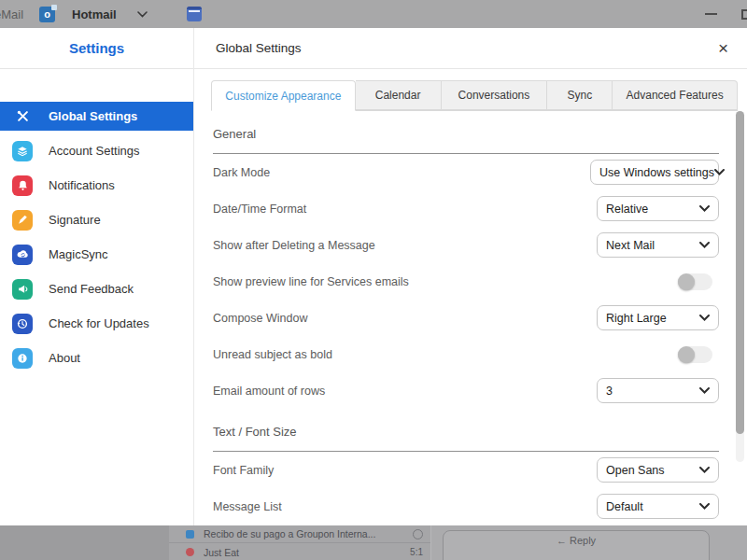 The image size is (747, 560). I want to click on scrollbar-thumb, so click(740, 273).